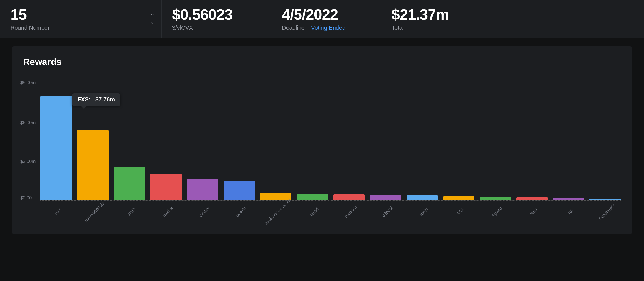 Image resolution: width=644 pixels, height=281 pixels. I want to click on voting-status: Voting Ended, so click(328, 28).